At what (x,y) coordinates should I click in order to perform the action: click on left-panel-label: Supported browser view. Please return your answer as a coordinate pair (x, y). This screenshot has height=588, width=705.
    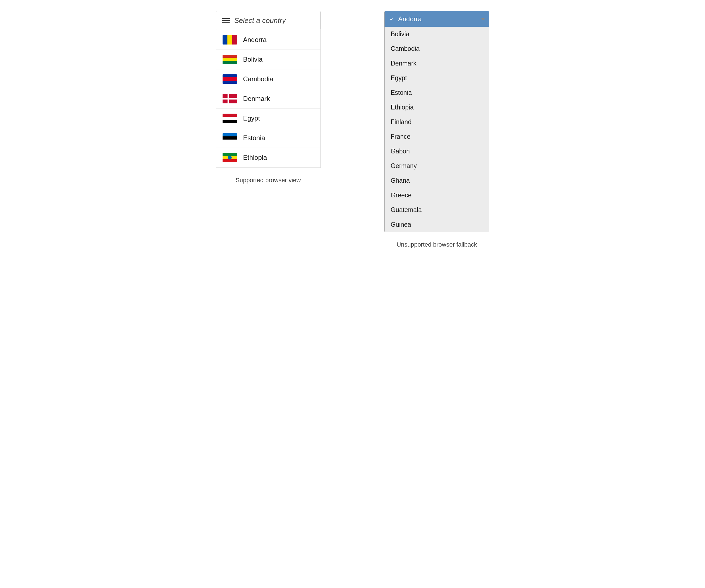
    Looking at the image, I should click on (268, 180).